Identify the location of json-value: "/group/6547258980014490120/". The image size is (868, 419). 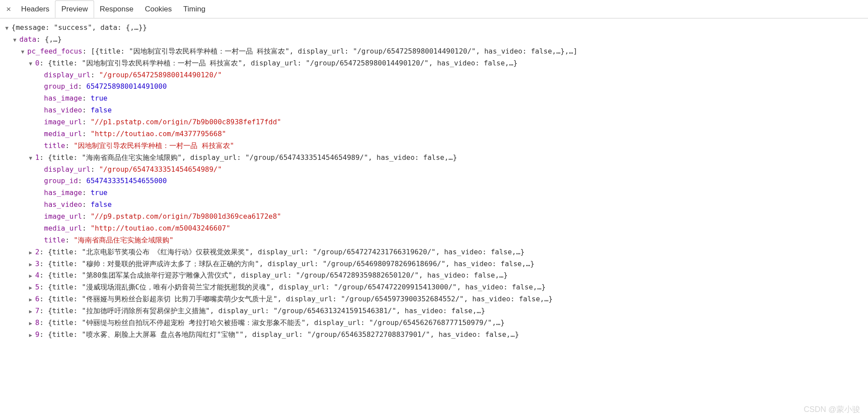
(160, 75).